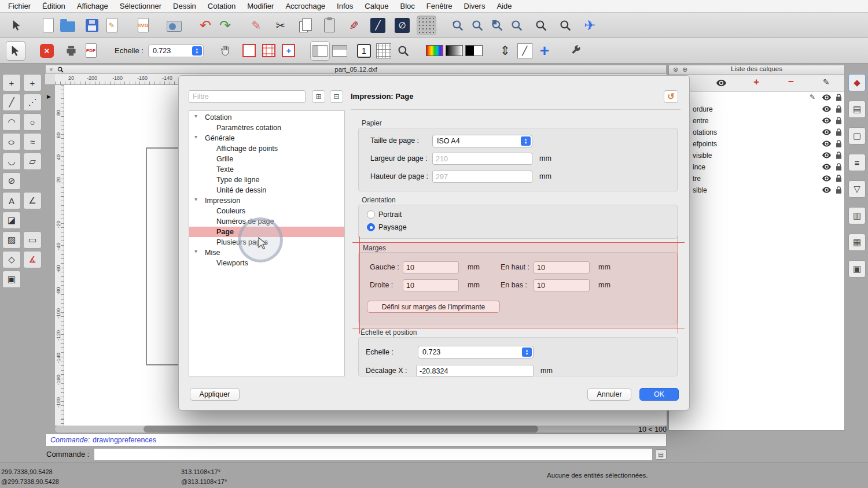  Describe the element at coordinates (225, 51) in the screenshot. I see `pan-hand-button` at that location.